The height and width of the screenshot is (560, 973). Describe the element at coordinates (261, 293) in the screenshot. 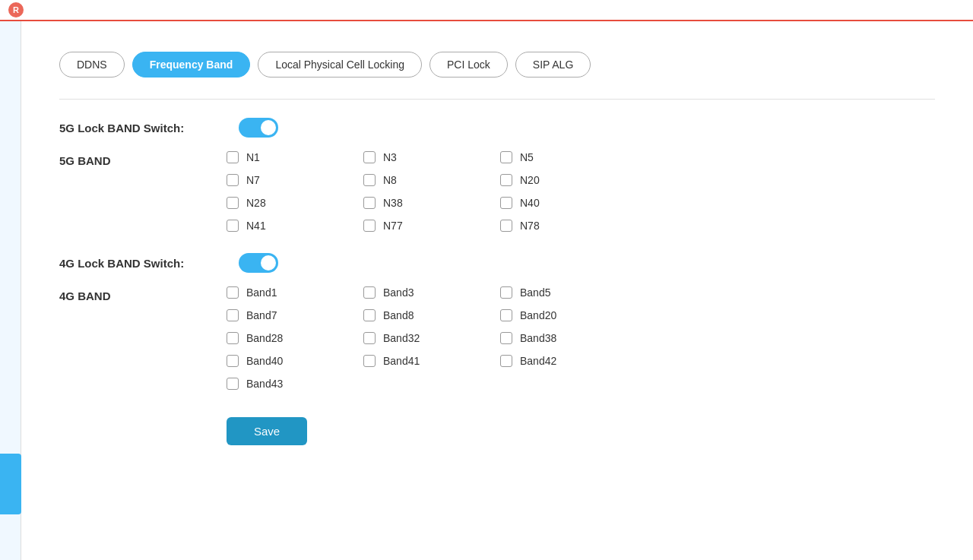

I see `band-label-Band1: Band1` at that location.